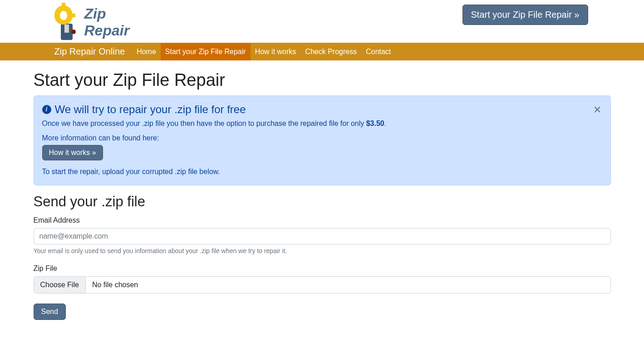 The width and height of the screenshot is (644, 339). What do you see at coordinates (107, 14) in the screenshot?
I see `logo-text-zip: Zip` at bounding box center [107, 14].